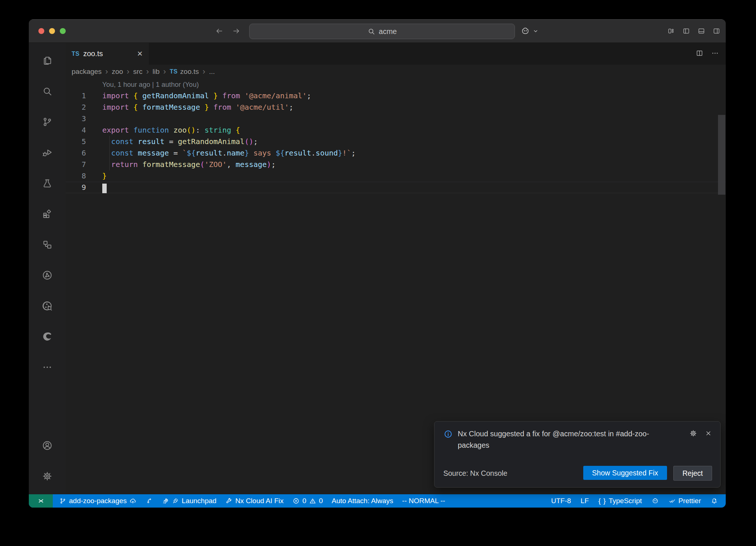 This screenshot has width=756, height=546. I want to click on command-center-search: acme, so click(382, 31).